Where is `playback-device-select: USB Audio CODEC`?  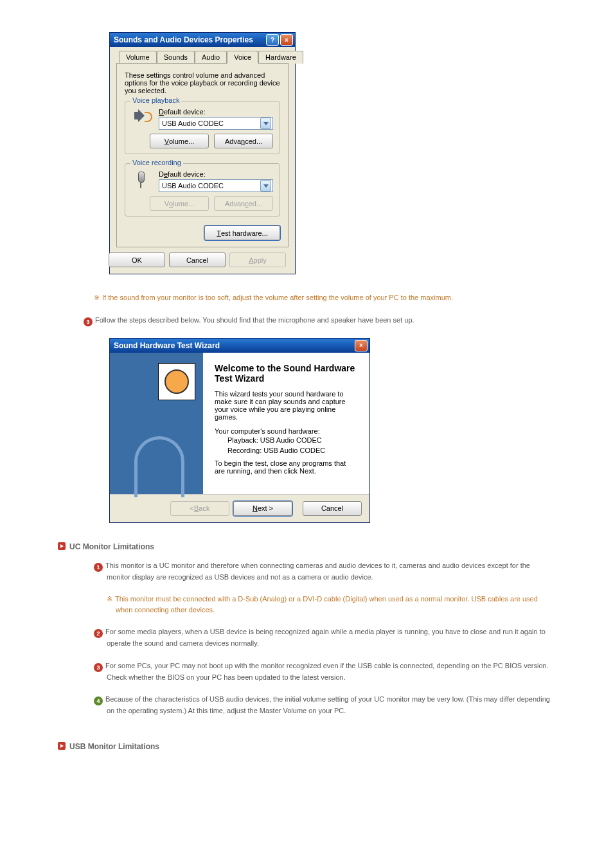
playback-device-select: USB Audio CODEC is located at coordinates (216, 123).